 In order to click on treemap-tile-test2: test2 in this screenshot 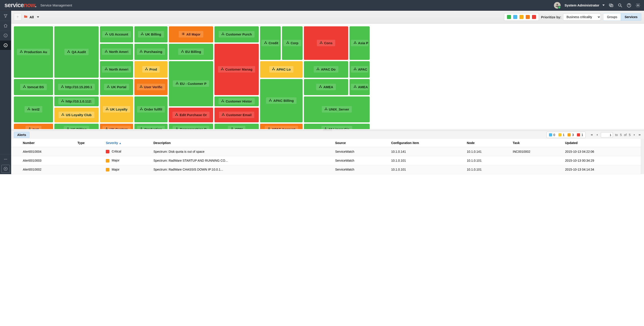, I will do `click(34, 109)`.